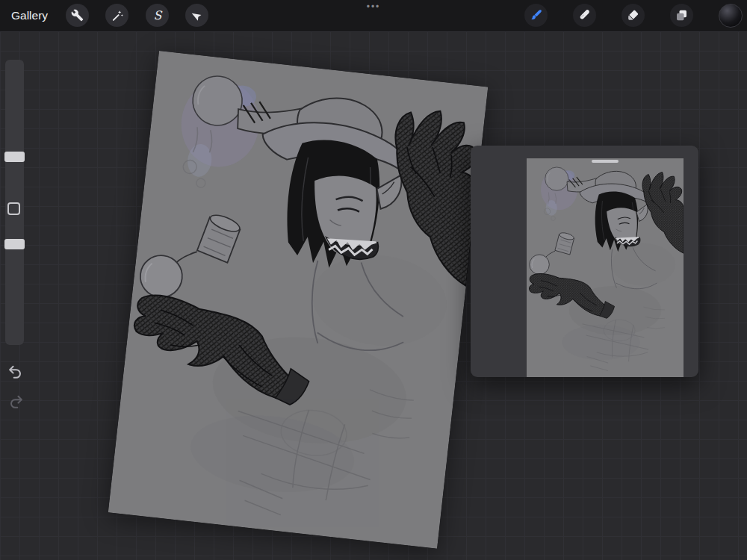 The height and width of the screenshot is (560, 747). What do you see at coordinates (681, 15) in the screenshot?
I see `layers-button` at bounding box center [681, 15].